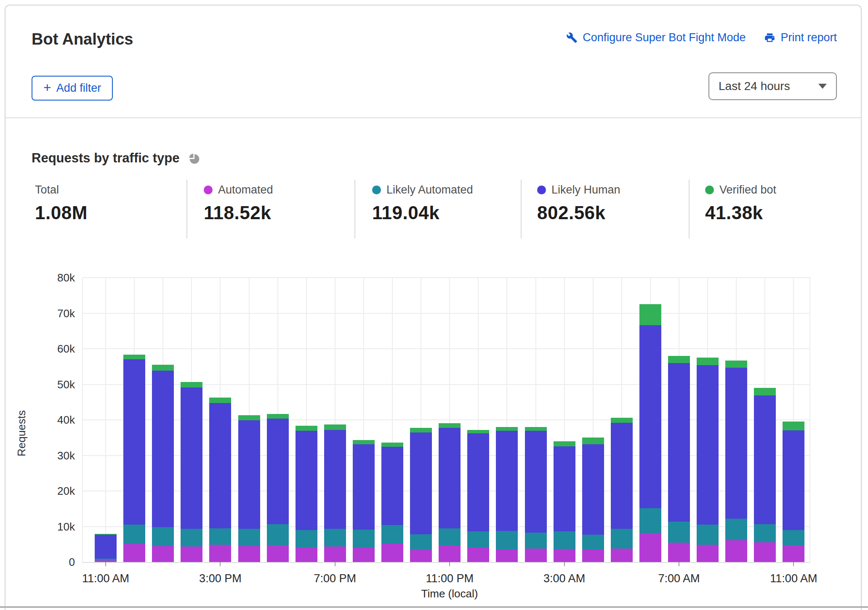 The image size is (868, 610). What do you see at coordinates (238, 204) in the screenshot?
I see `stat-automated: Automated 118.52k` at bounding box center [238, 204].